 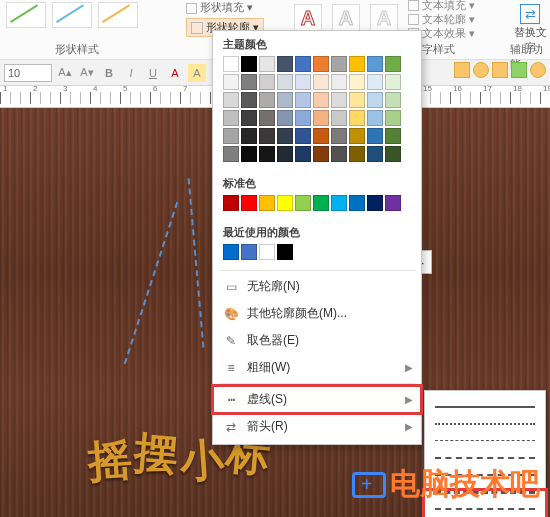 I want to click on font-color-icon: A, so click(x=175, y=73).